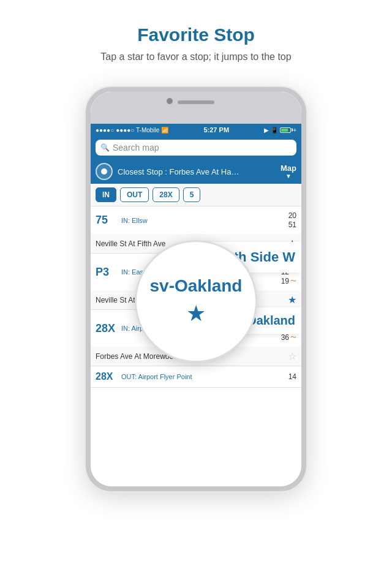  What do you see at coordinates (289, 281) in the screenshot?
I see `time-entry-p3-3: 19 〜` at bounding box center [289, 281].